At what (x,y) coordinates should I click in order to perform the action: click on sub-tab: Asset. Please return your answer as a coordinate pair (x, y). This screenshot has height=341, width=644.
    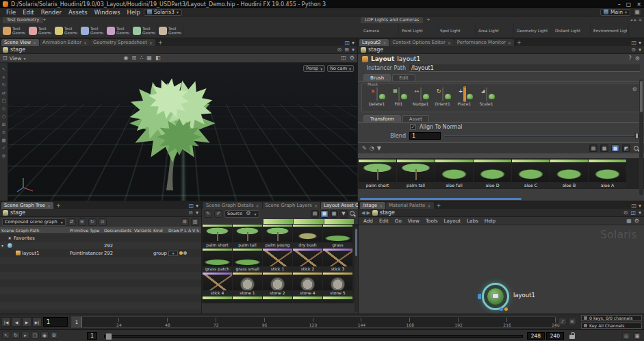
    Looking at the image, I should click on (416, 118).